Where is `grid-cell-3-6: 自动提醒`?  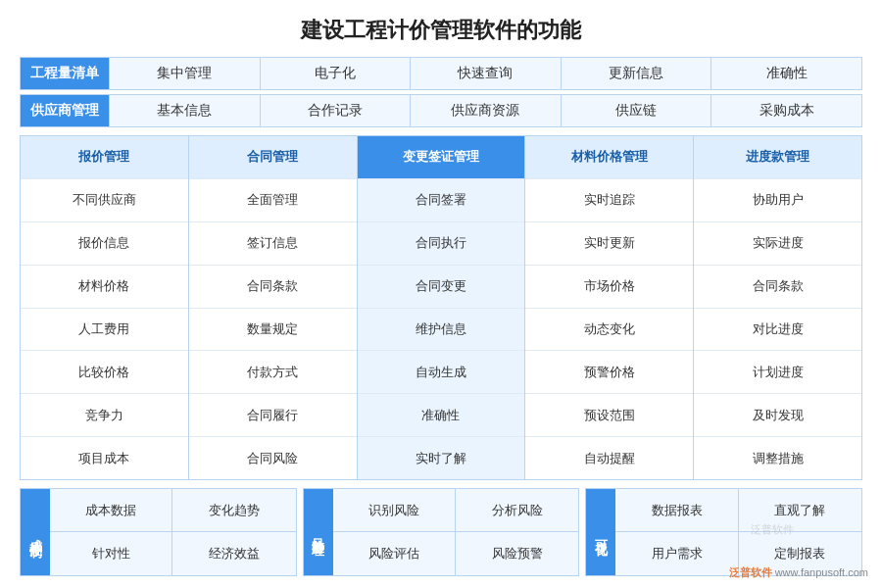
grid-cell-3-6: 自动提醒 is located at coordinates (610, 459).